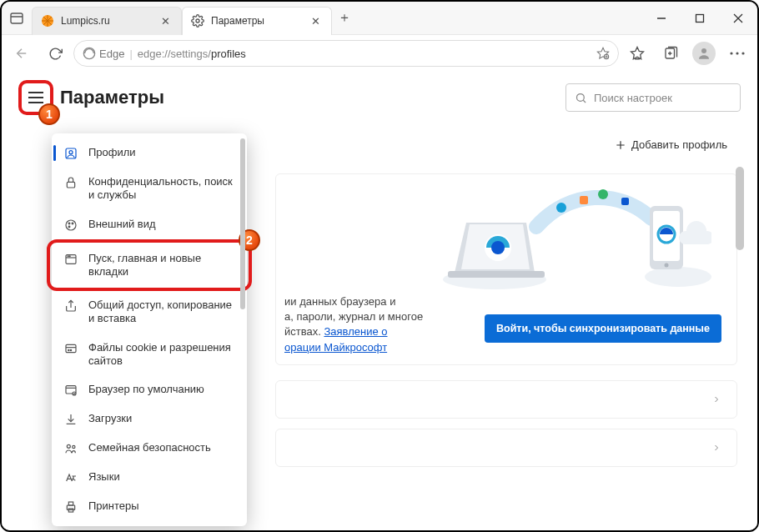  What do you see at coordinates (162, 312) in the screenshot?
I see `sidebar-item-label: Общий доступ, копирование и вставка` at bounding box center [162, 312].